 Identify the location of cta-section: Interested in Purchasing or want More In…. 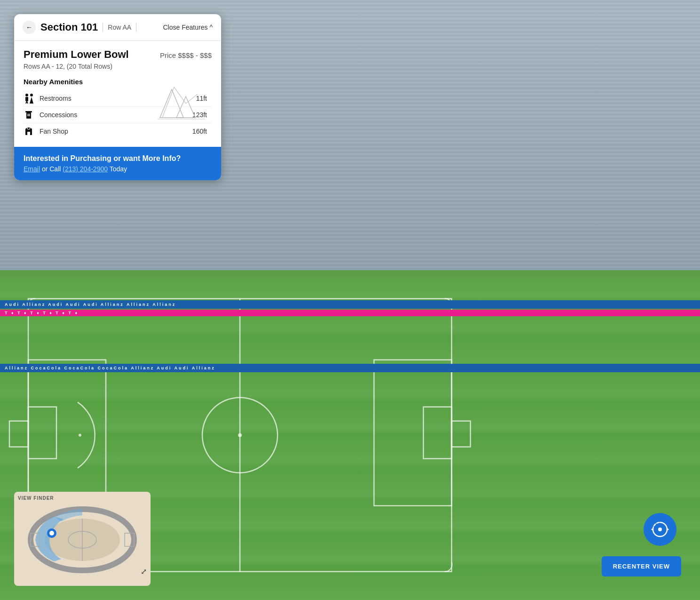
(118, 164).